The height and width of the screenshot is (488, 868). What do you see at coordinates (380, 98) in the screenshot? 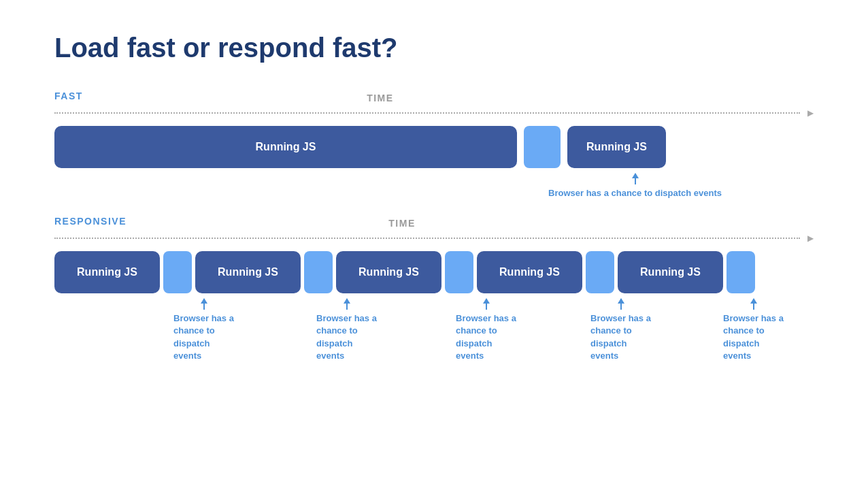
I see `fast-time-label: TIME` at bounding box center [380, 98].